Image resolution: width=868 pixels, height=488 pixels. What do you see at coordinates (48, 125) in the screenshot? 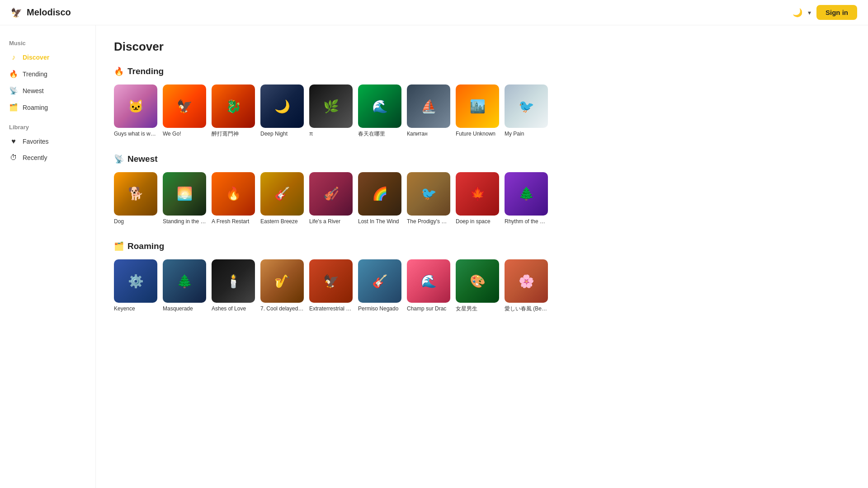
I see `sidebar-library-section-title: Library` at bounding box center [48, 125].